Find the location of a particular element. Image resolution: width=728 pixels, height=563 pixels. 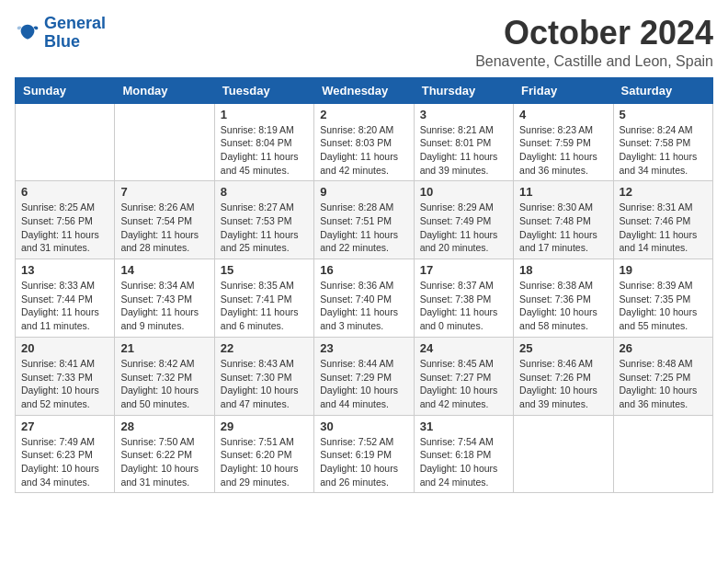

calendar-cell: 3Sunrise: 8:21 AMSunset: 8:01 PMDaylight… is located at coordinates (463, 142).